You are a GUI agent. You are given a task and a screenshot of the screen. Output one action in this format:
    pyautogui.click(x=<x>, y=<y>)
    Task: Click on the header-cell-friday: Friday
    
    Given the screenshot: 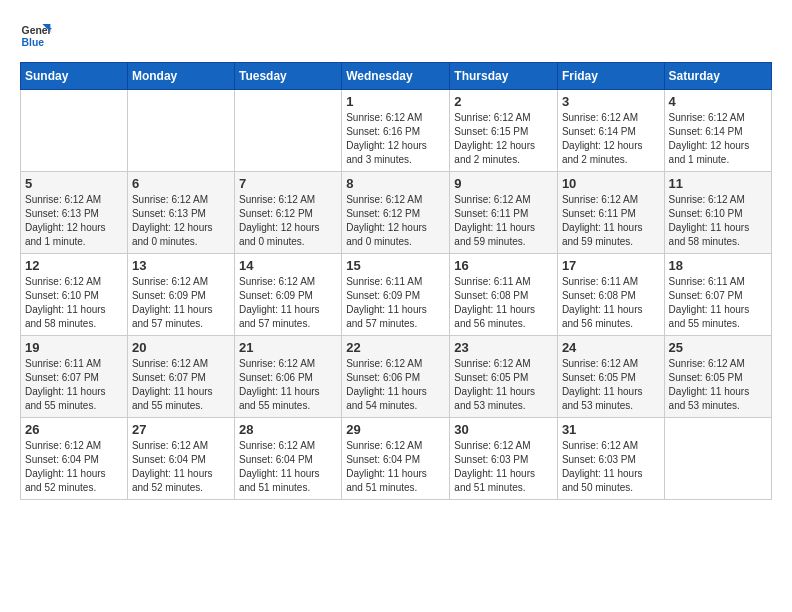 What is the action you would take?
    pyautogui.click(x=610, y=76)
    